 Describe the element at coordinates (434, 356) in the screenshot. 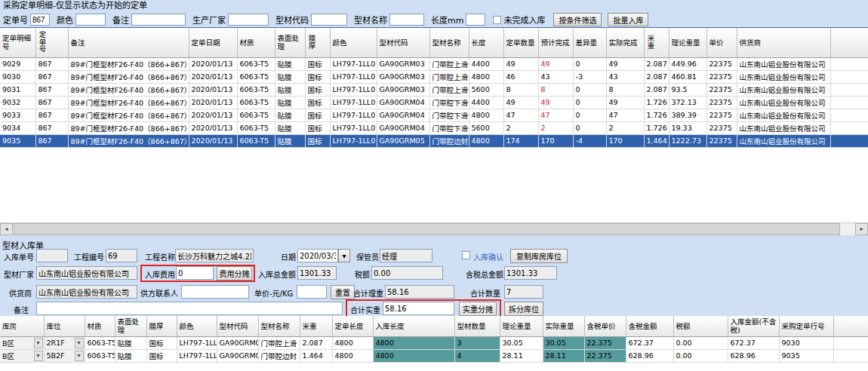

I see `table-row: B区▾5B2F▾6063-T5贴膜国标LH797-1LL0GA90GRM05门带…` at that location.